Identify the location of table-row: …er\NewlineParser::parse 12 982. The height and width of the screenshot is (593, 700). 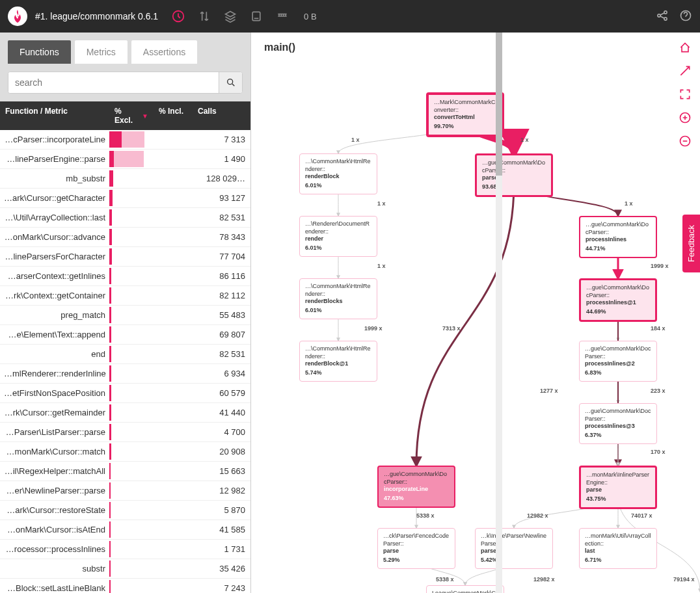
(125, 491).